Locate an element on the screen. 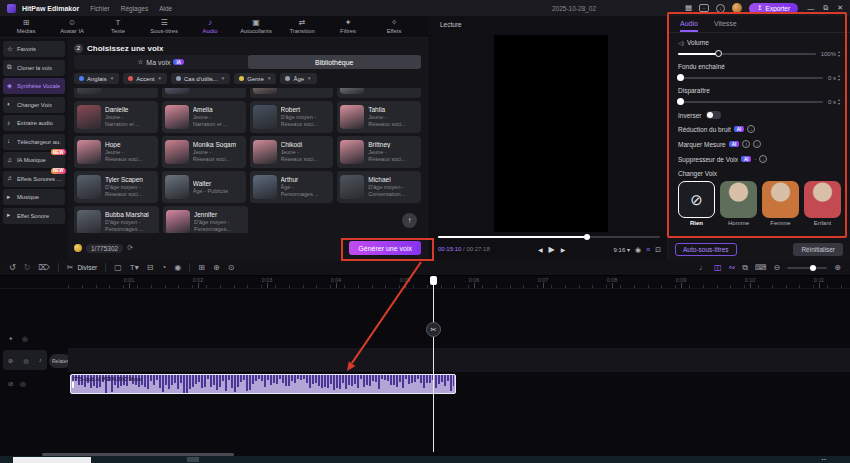 Image resolution: width=850 pixels, height=463 pixels. mute-strip-icon: ⊟ is located at coordinates (150, 268).